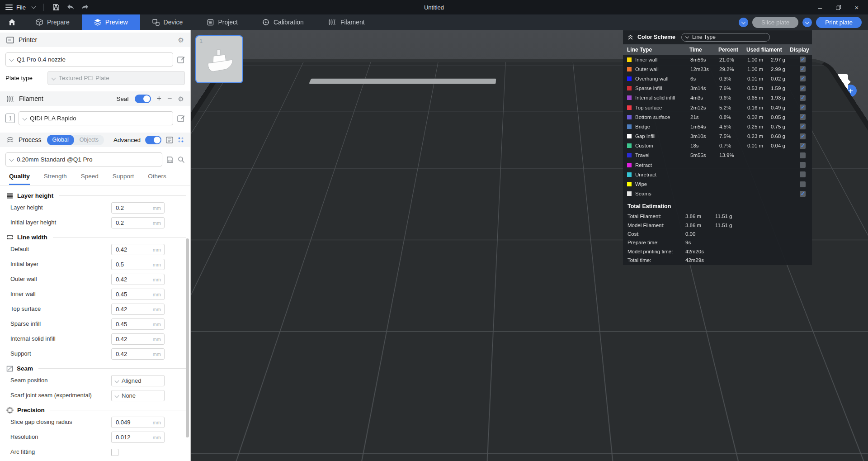  I want to click on undo-icon, so click(71, 7).